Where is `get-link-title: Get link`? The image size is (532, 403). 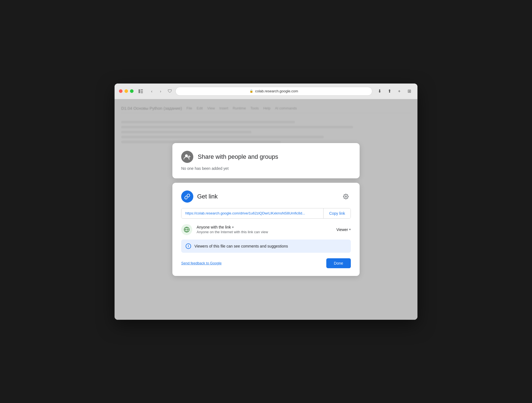
get-link-title: Get link is located at coordinates (208, 197).